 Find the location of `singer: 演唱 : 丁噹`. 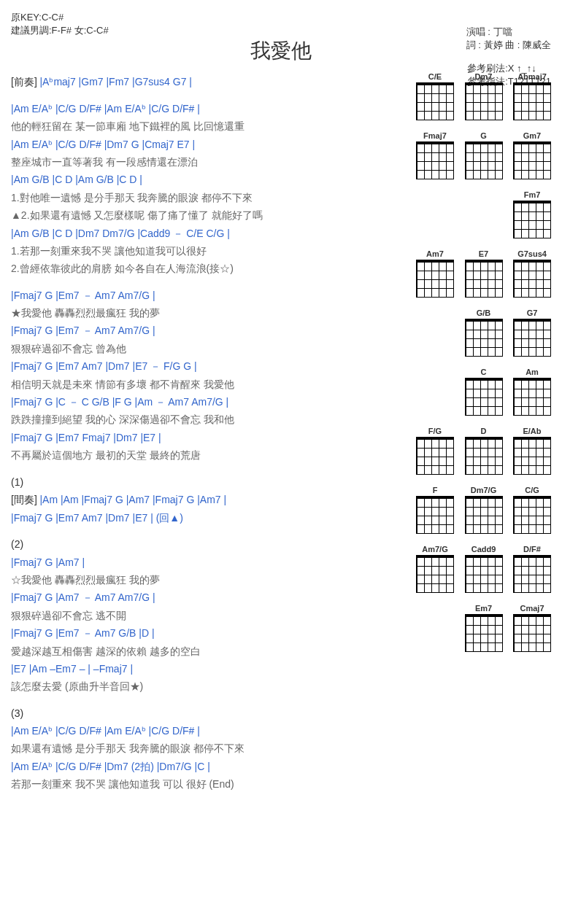

singer: 演唱 : 丁噹 is located at coordinates (509, 32).